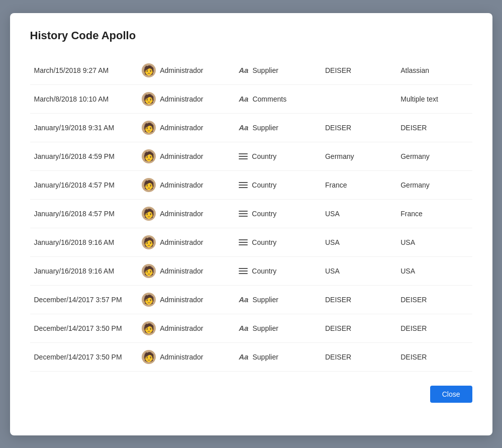 Image resolution: width=502 pixels, height=448 pixels. I want to click on row-date: January/16/2018 4:59 PM, so click(84, 156).